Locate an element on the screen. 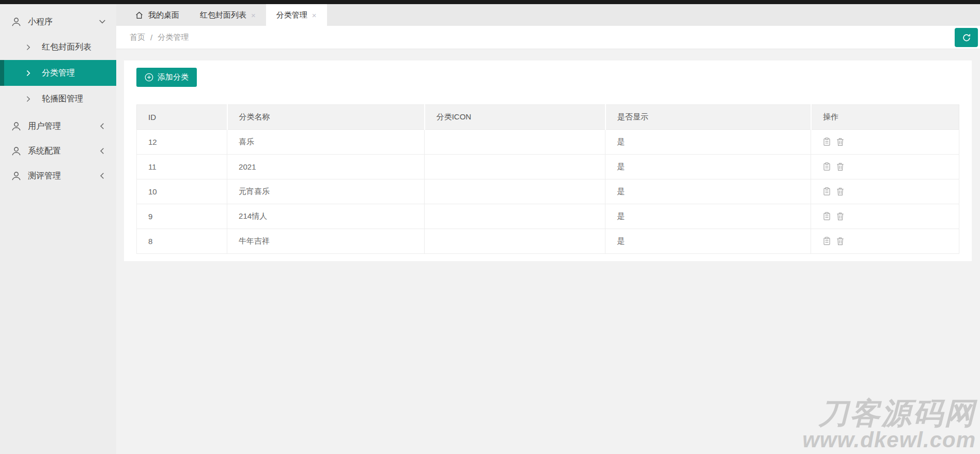  home-icon is located at coordinates (139, 16).